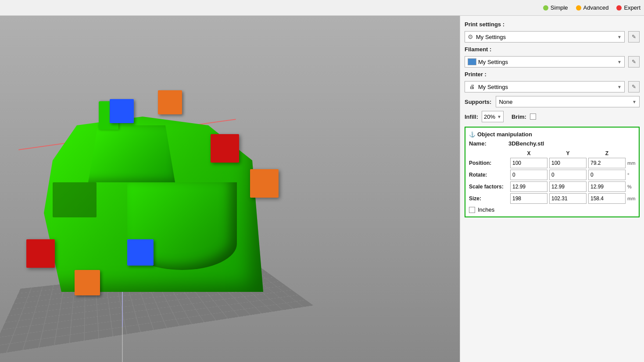 The height and width of the screenshot is (362, 644). Describe the element at coordinates (555, 8) in the screenshot. I see `mode-simple: Simple` at that location.